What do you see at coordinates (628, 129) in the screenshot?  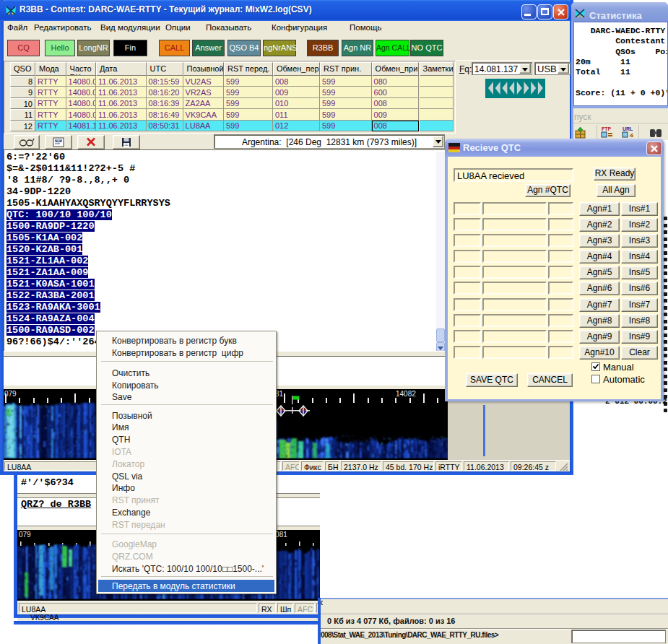 I see `svg-text: URL` at bounding box center [628, 129].